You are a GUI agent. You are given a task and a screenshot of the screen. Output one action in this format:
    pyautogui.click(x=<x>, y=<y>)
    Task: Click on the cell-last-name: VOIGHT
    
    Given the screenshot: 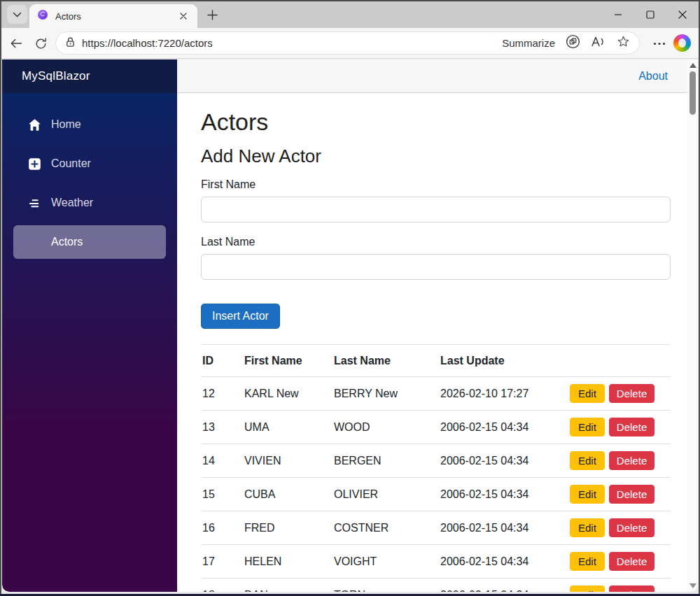 What is the action you would take?
    pyautogui.click(x=386, y=562)
    